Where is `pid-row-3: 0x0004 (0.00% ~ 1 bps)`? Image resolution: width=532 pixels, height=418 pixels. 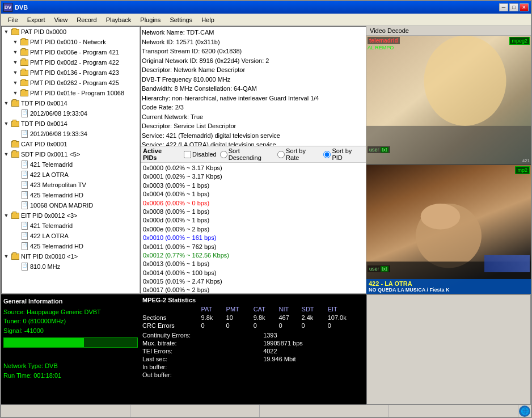
pid-row-3: 0x0004 (0.00% ~ 1 bps) is located at coordinates (253, 194).